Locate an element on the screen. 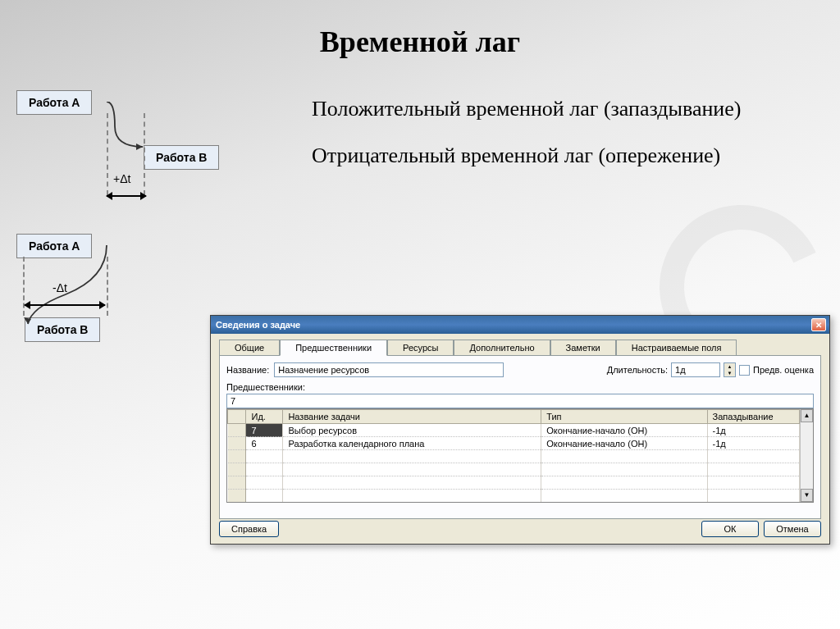 The image size is (840, 629). col-name: Название задачи is located at coordinates (412, 417).